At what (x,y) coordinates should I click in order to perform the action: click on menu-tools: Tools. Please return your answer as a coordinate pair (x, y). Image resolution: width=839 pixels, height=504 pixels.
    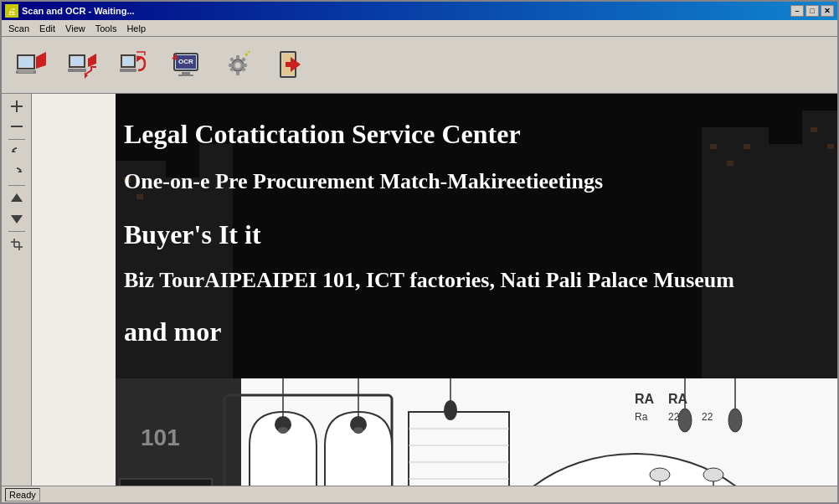
    Looking at the image, I should click on (106, 28).